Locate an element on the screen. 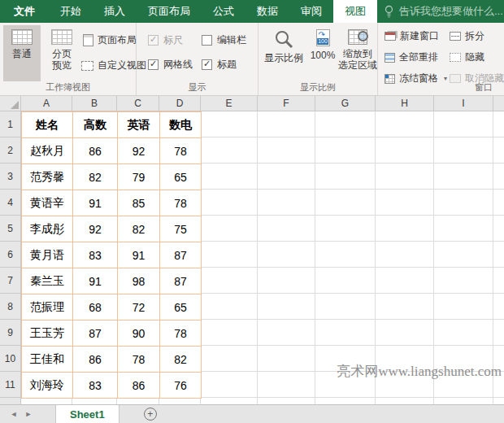 This screenshot has height=423, width=504. group-zoom: 显示比例 ↷ 100 100% 缩放到选定区域 显示比例 is located at coordinates (319, 59).